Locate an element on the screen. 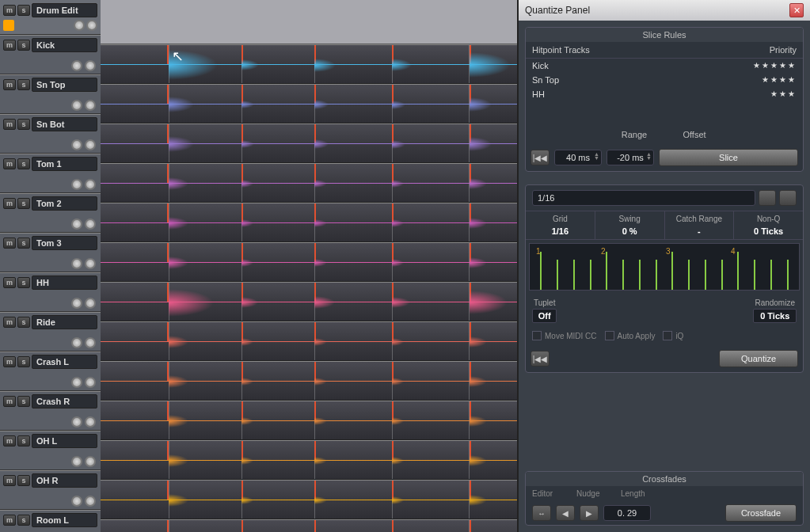 The width and height of the screenshot is (810, 532). track-row: m s HH is located at coordinates (51, 292).